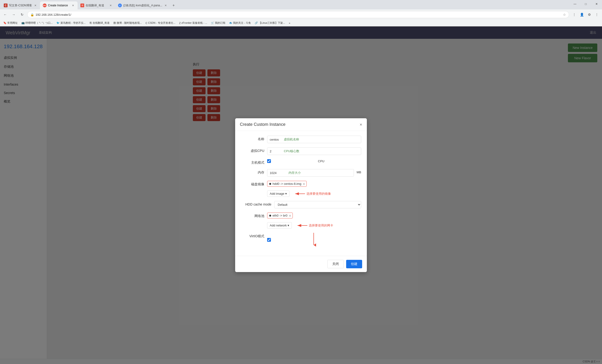  Describe the element at coordinates (290, 215) in the screenshot. I see `network-tag-remove: x` at that location.